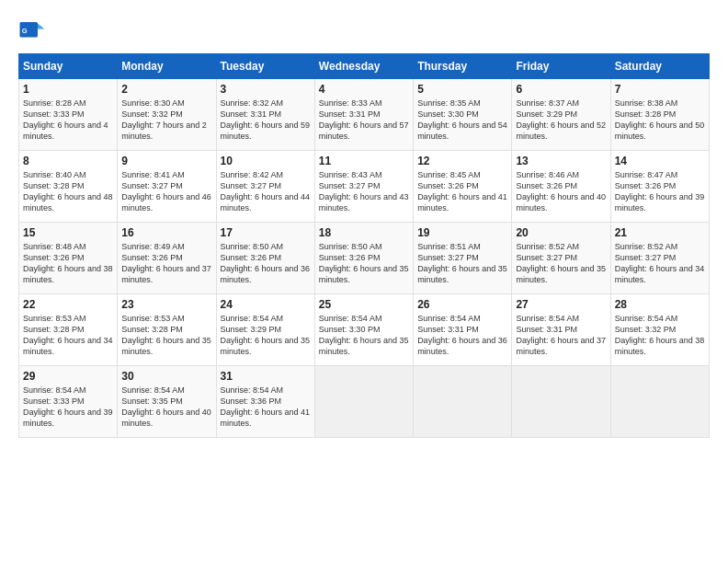  What do you see at coordinates (364, 202) in the screenshot?
I see `daylight-label: Daylight: 6 hours and 43 minutes.` at bounding box center [364, 202].